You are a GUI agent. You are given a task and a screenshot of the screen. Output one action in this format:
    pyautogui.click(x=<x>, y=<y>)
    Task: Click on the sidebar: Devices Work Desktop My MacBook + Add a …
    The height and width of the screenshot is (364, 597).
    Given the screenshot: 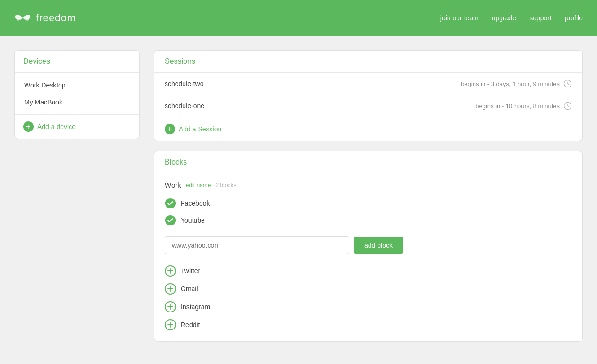 What is the action you would take?
    pyautogui.click(x=77, y=95)
    